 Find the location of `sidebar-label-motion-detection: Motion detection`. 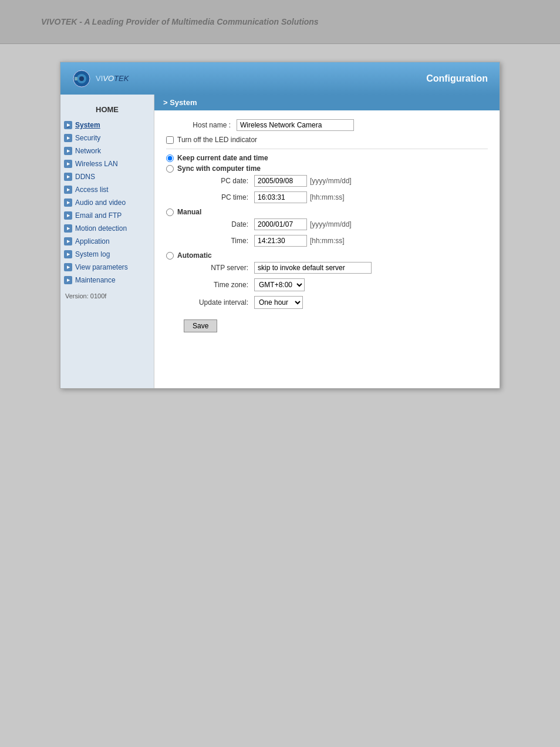

sidebar-label-motion-detection: Motion detection is located at coordinates (101, 228).